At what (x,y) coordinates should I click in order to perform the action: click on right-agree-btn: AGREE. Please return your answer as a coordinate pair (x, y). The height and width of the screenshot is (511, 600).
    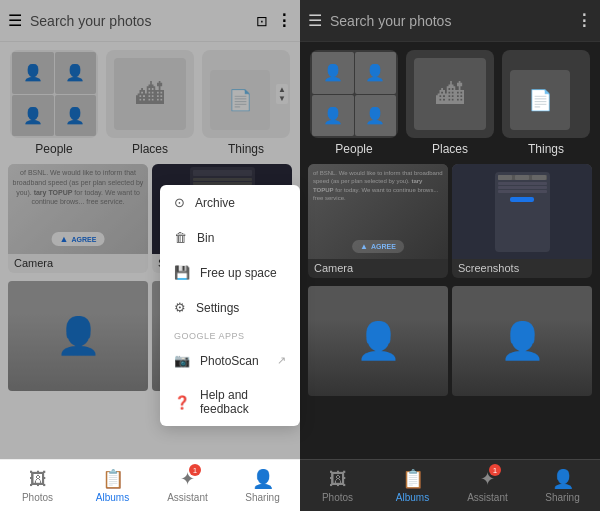
    Looking at the image, I should click on (384, 246).